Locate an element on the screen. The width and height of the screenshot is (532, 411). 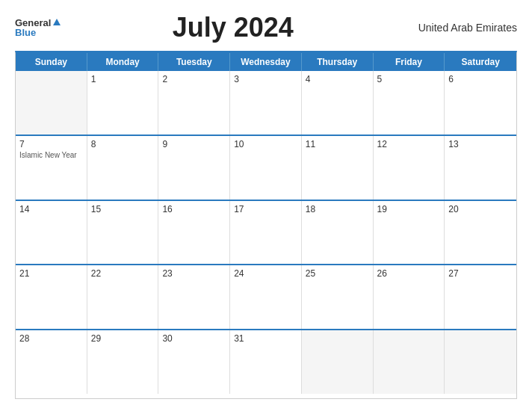
day-cell: 4 is located at coordinates (338, 103).